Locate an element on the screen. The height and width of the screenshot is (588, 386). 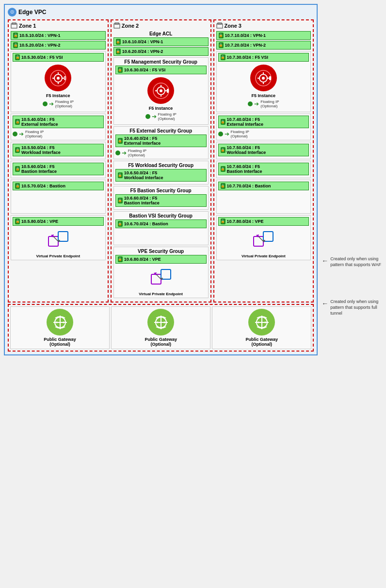
f5-instance-z2: F5 Instance ➔ Floating IP(Optional) is located at coordinates (161, 99).